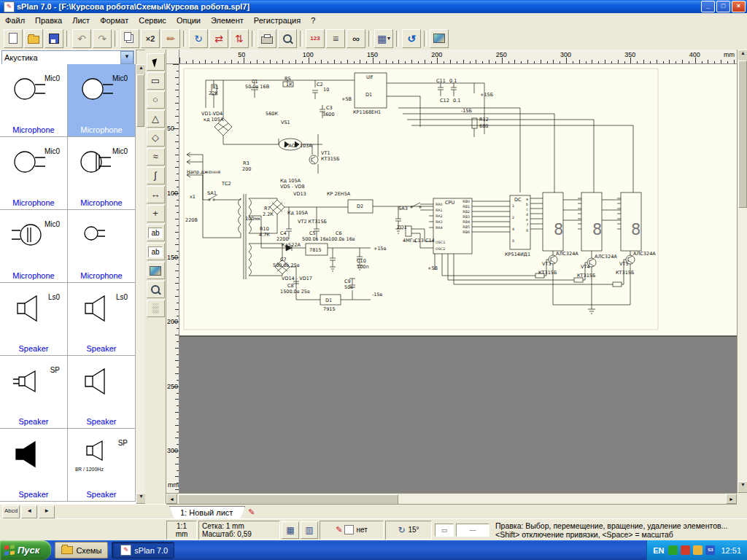 The height and width of the screenshot is (560, 747). What do you see at coordinates (48, 20) in the screenshot?
I see `menu-item-1: Правка` at bounding box center [48, 20].